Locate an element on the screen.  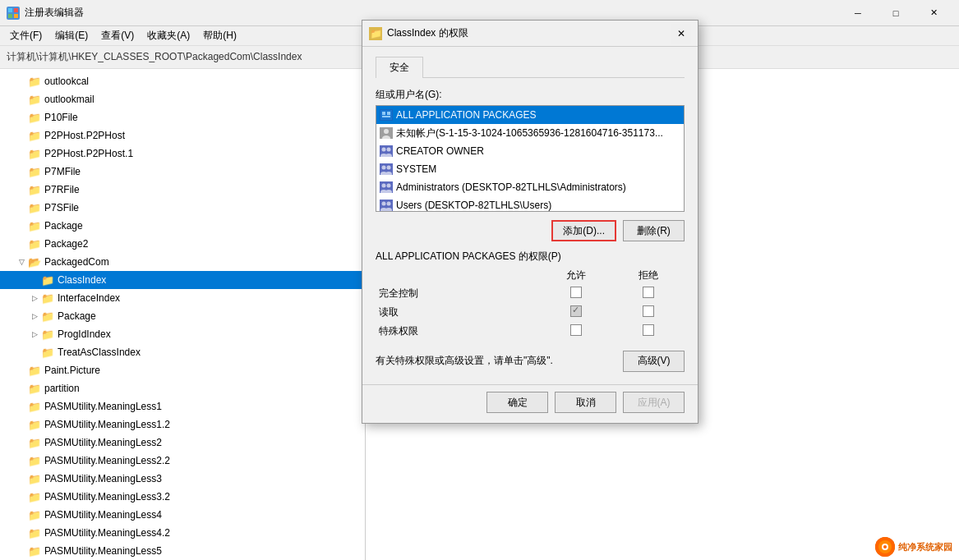
user-item-label: 未知帐户(S-1-15-3-1024-1065365936-1281604716… is located at coordinates (529, 133).